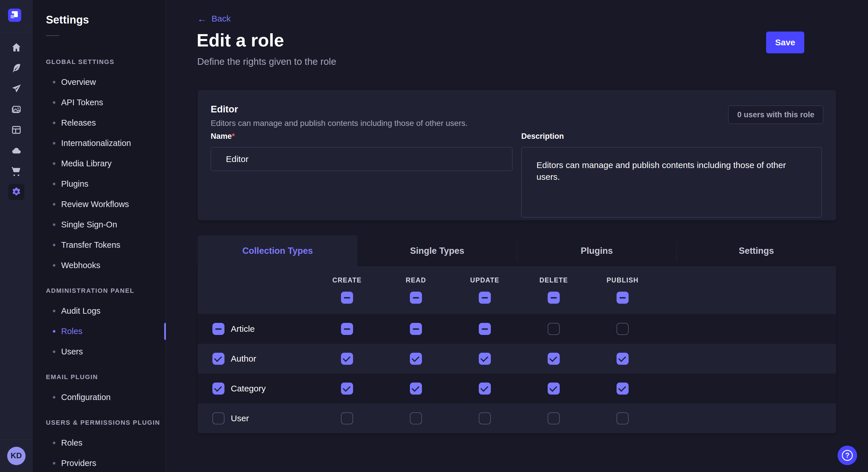 Image resolution: width=868 pixels, height=472 pixels. What do you see at coordinates (623, 418) in the screenshot?
I see `user-publish-checkbox` at bounding box center [623, 418].